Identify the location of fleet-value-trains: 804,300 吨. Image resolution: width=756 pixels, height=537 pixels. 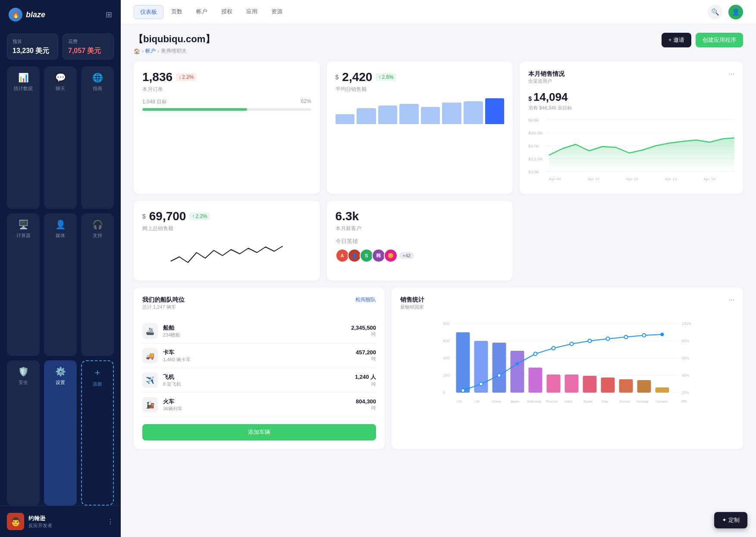
(366, 405).